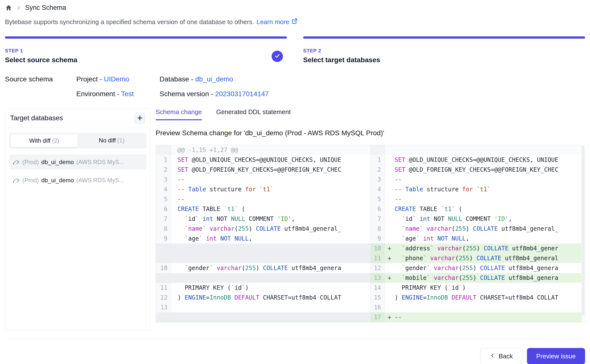 Image resolution: width=590 pixels, height=364 pixels. I want to click on diff-row: 13, so click(263, 307).